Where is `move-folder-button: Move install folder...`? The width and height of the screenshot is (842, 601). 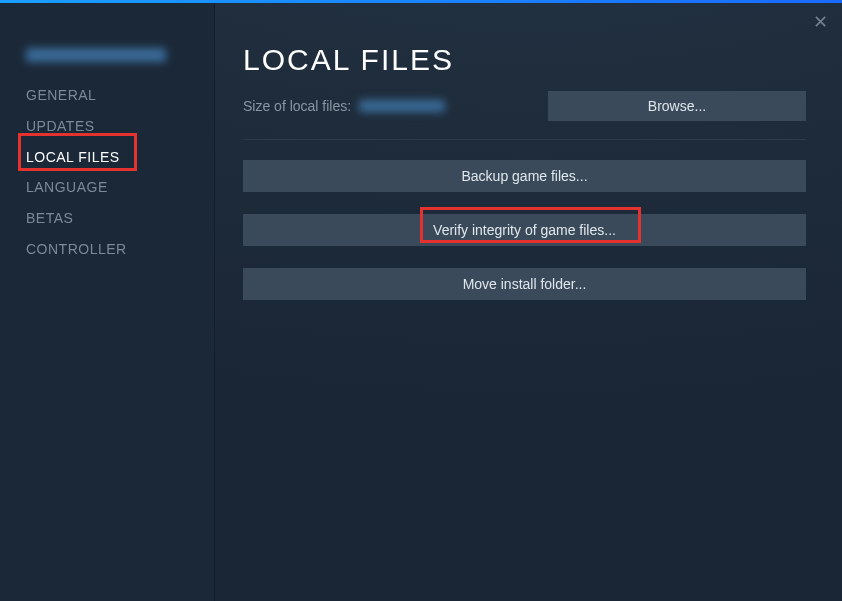 move-folder-button: Move install folder... is located at coordinates (524, 284).